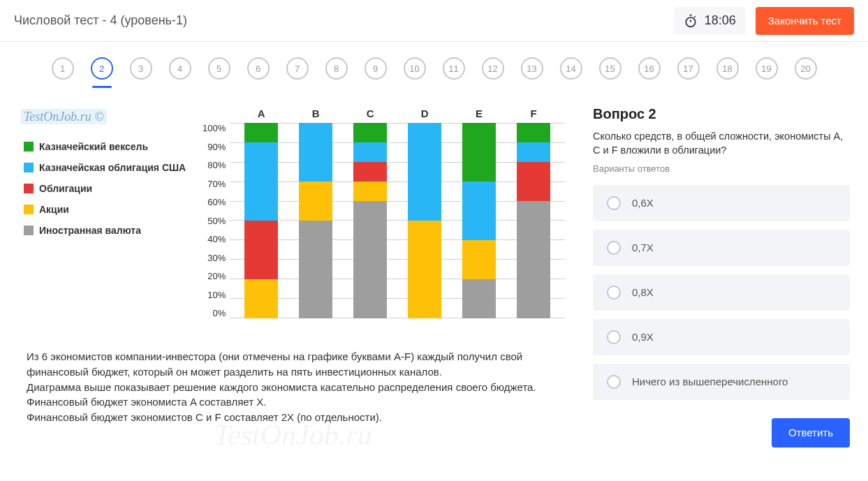  Describe the element at coordinates (425, 113) in the screenshot. I see `bar-label: D` at that location.